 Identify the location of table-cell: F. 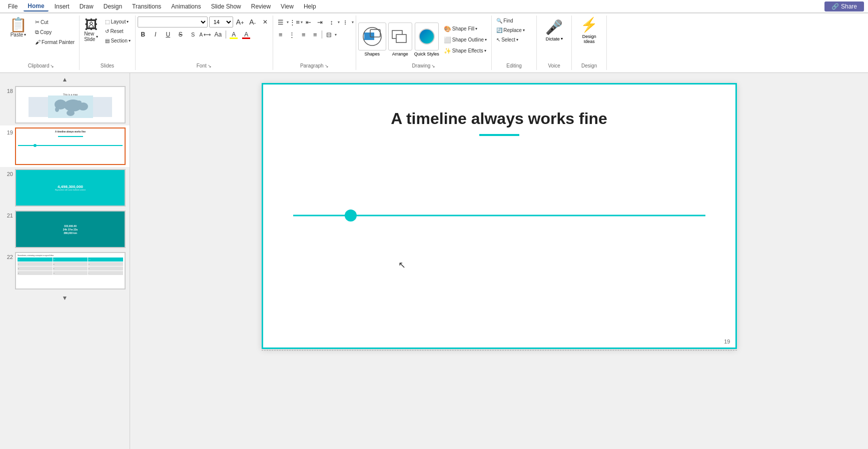
(106, 268).